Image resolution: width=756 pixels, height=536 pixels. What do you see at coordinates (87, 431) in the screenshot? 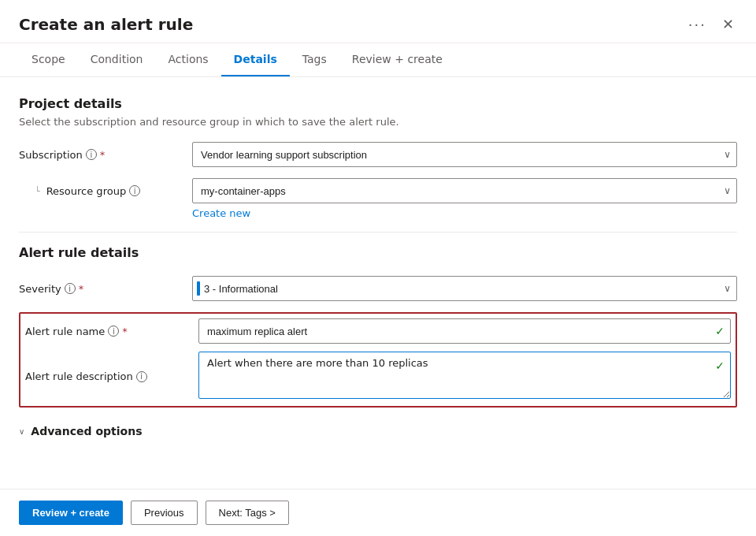
I see `advanced-options-label: Advanced options` at bounding box center [87, 431].